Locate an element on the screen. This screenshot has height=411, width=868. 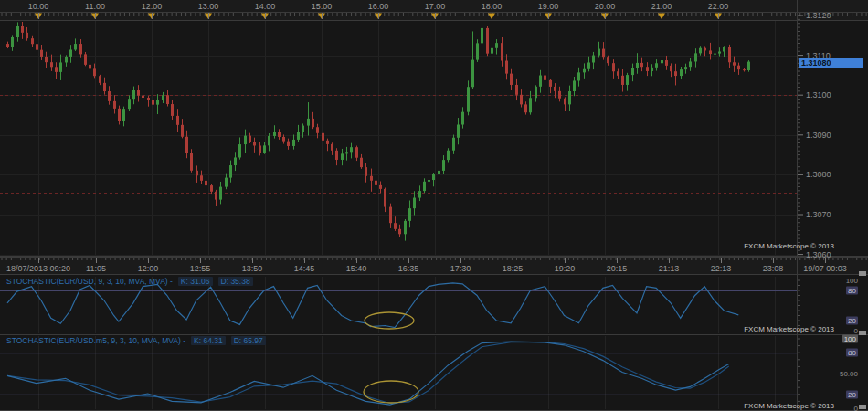
indicator1-name: STOCHASTIC(EUR/USD, 9, 3, 10, MVA, MVA) … is located at coordinates (90, 281).